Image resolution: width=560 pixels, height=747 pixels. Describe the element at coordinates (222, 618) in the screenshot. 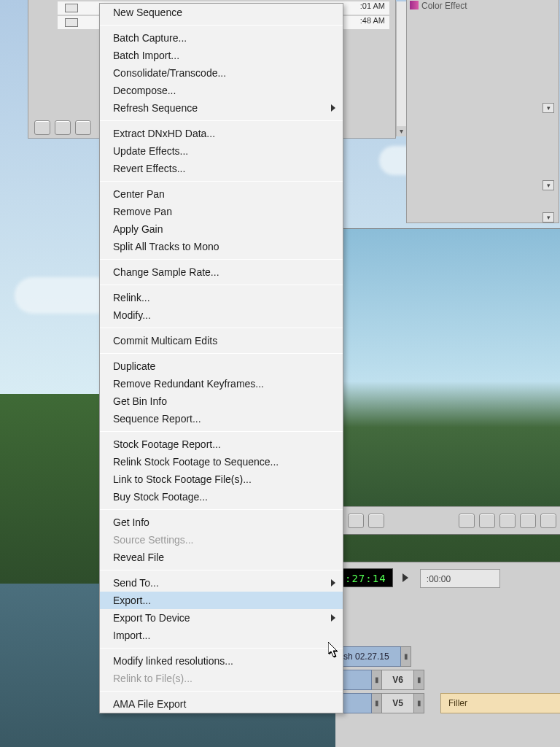

I see `menu-item-export-to-device: Export To Device` at that location.